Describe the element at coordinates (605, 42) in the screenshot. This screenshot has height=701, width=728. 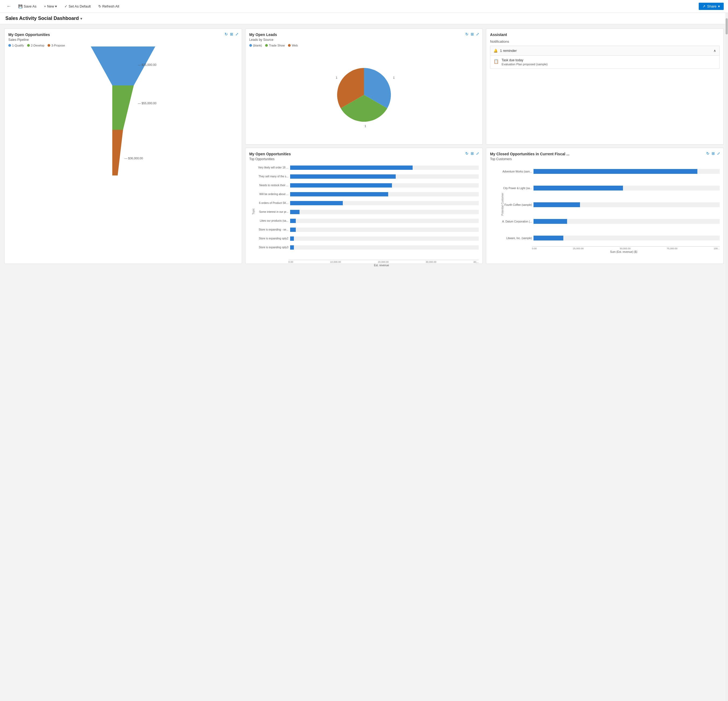
I see `notifications-title: Notifications` at that location.